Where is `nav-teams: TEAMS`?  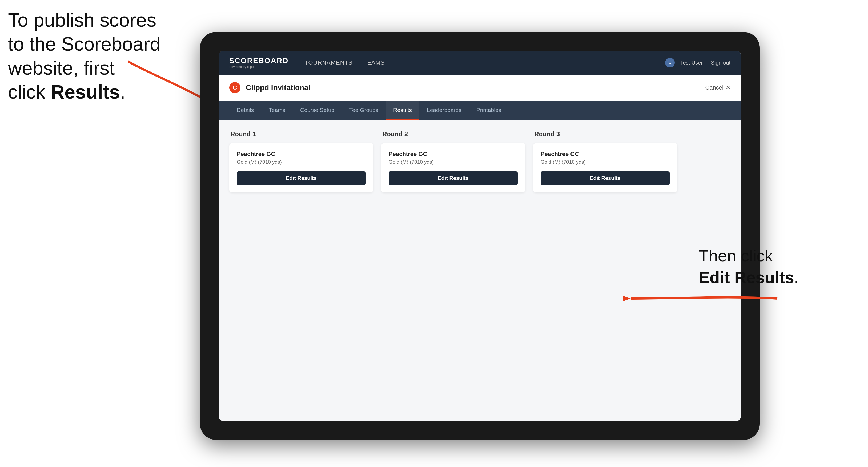
nav-teams: TEAMS is located at coordinates (374, 63).